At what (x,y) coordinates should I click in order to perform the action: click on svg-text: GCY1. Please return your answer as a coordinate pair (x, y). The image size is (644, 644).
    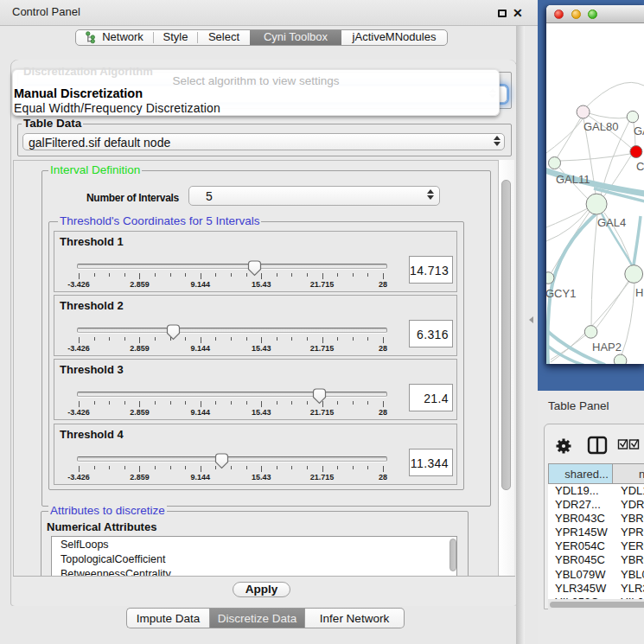
    Looking at the image, I should click on (561, 294).